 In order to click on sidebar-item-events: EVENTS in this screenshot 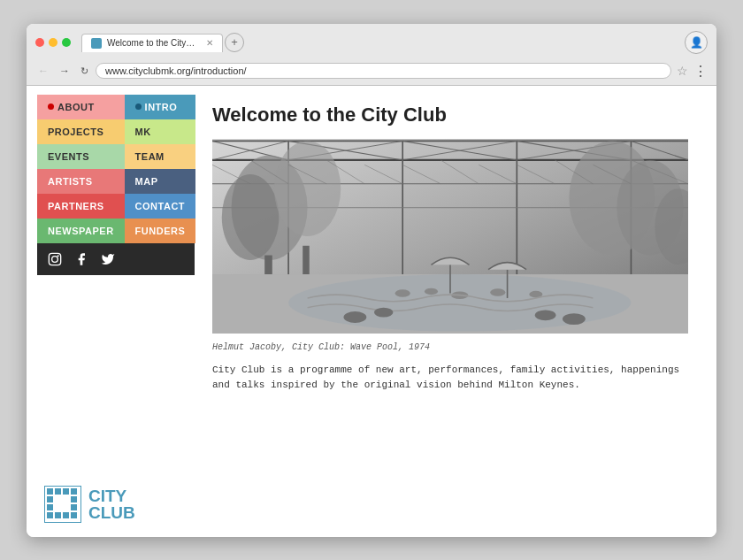, I will do `click(81, 157)`.